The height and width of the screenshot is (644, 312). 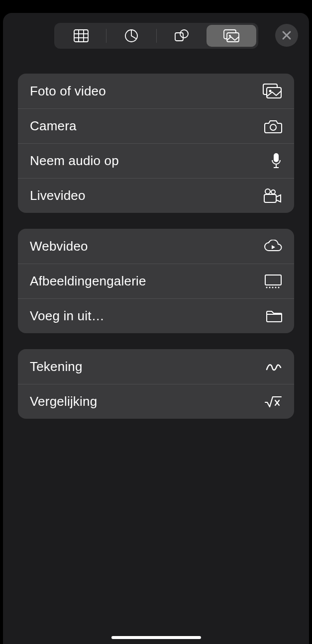 I want to click on item-insert-from: Voeg in uit…, so click(x=156, y=316).